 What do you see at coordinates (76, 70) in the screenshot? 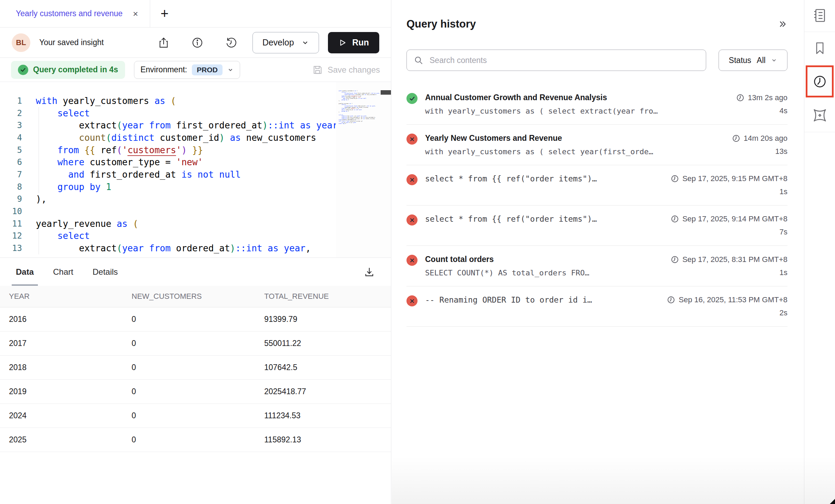
I see `query-status-text: Query completed in 4s` at bounding box center [76, 70].